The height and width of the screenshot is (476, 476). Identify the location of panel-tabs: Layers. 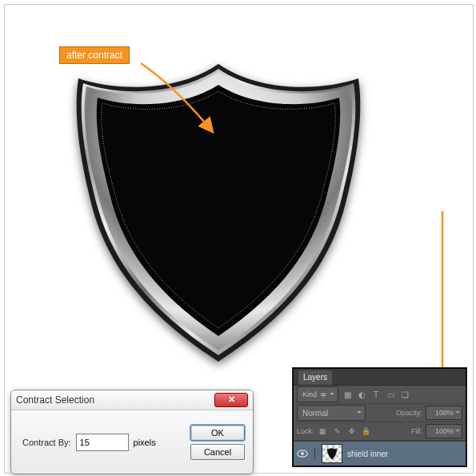
(379, 378).